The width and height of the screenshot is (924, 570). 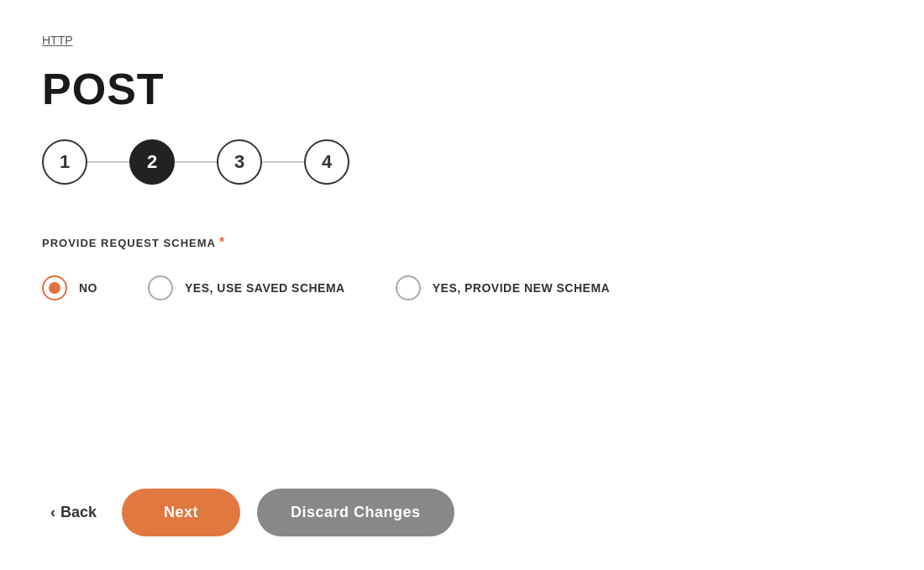 I want to click on radio-input-yes-saved, so click(x=160, y=288).